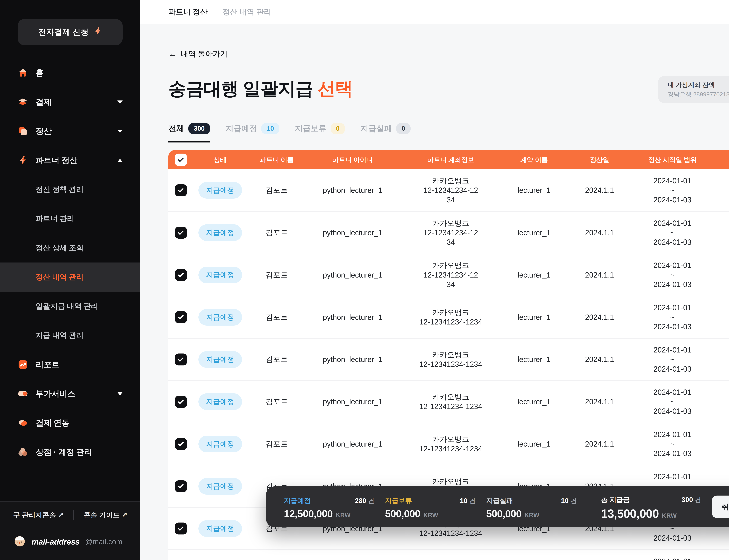 The height and width of the screenshot is (560, 729). What do you see at coordinates (60, 335) in the screenshot?
I see `sidebar-subitem-label: 지급 내역 관리` at bounding box center [60, 335].